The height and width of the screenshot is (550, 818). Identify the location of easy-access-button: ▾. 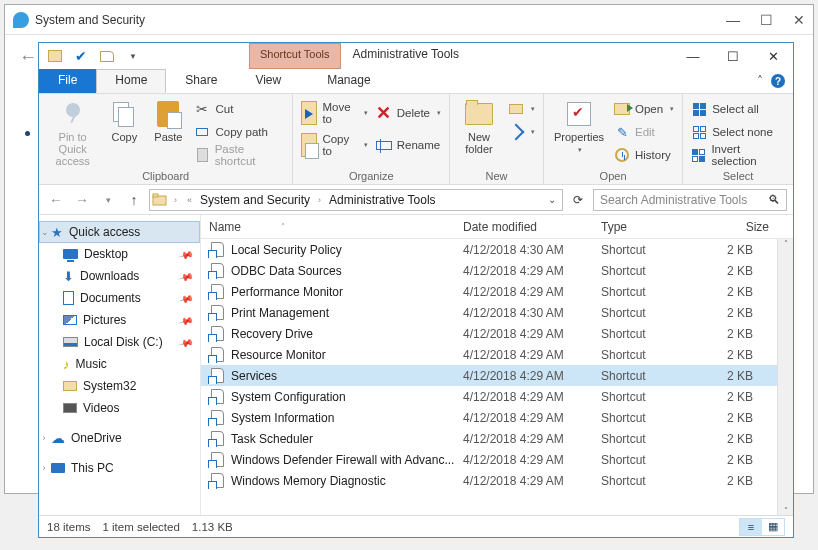
(522, 132).